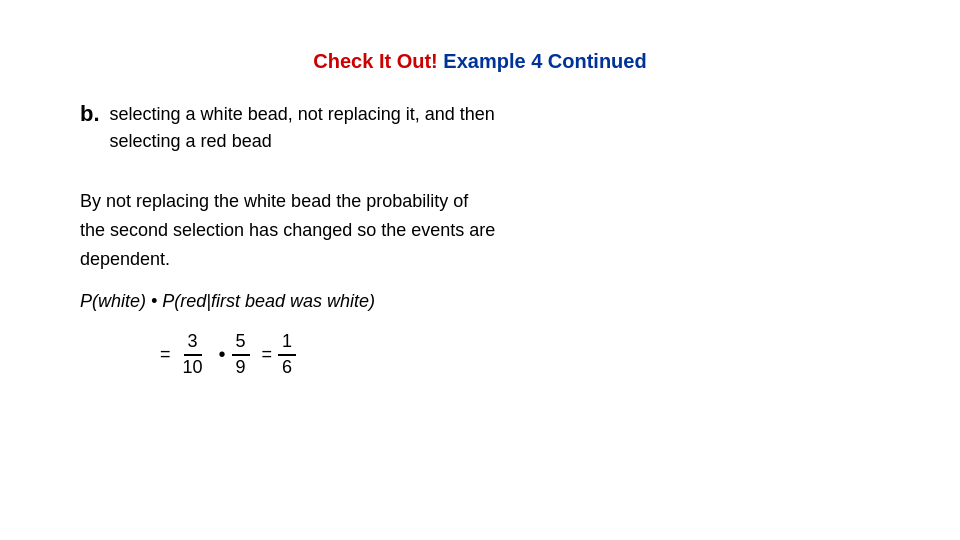 Image resolution: width=960 pixels, height=540 pixels. Describe the element at coordinates (193, 368) in the screenshot. I see `frac1-den: 10` at that location.